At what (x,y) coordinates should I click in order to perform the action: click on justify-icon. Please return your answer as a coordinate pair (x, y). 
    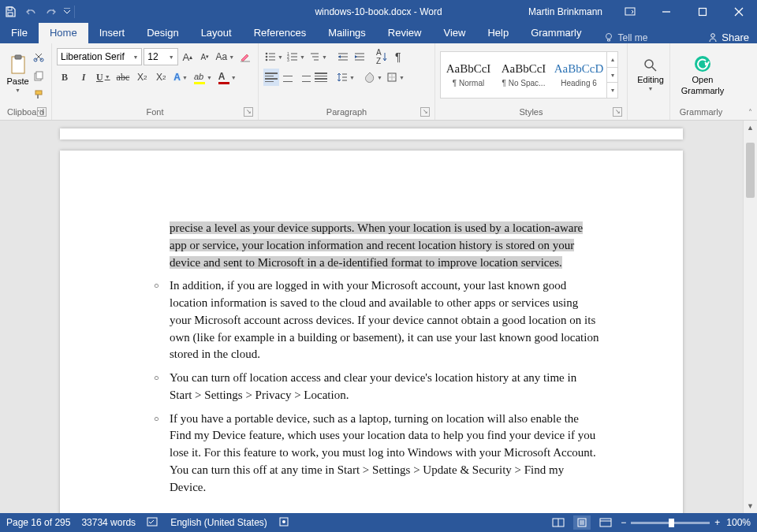
    Looking at the image, I should click on (321, 77).